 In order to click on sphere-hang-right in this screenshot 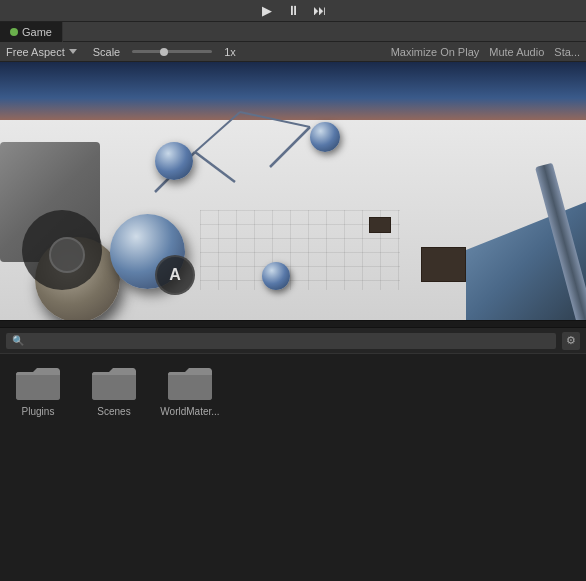, I will do `click(325, 137)`.